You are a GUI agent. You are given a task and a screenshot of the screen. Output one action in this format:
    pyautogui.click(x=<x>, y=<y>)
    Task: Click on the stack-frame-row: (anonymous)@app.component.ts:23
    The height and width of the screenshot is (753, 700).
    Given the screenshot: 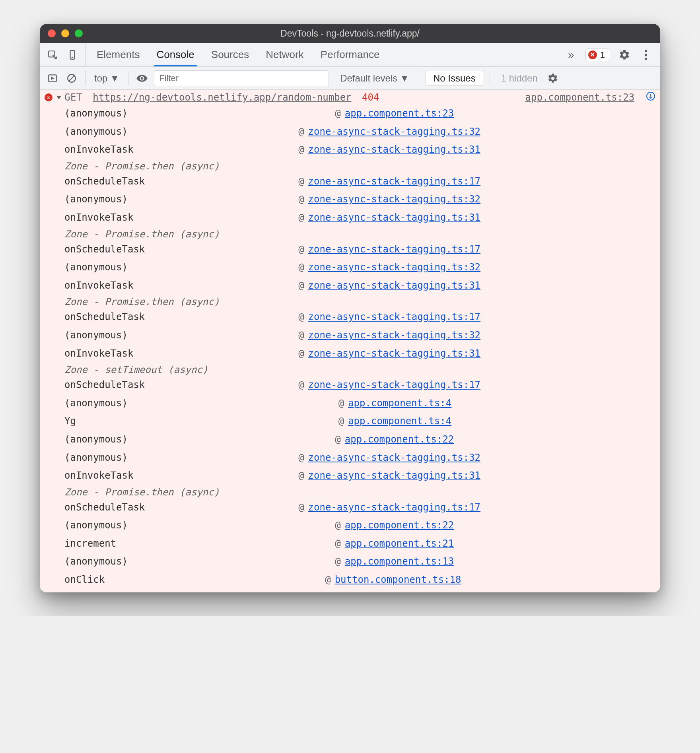 What is the action you would take?
    pyautogui.click(x=357, y=114)
    